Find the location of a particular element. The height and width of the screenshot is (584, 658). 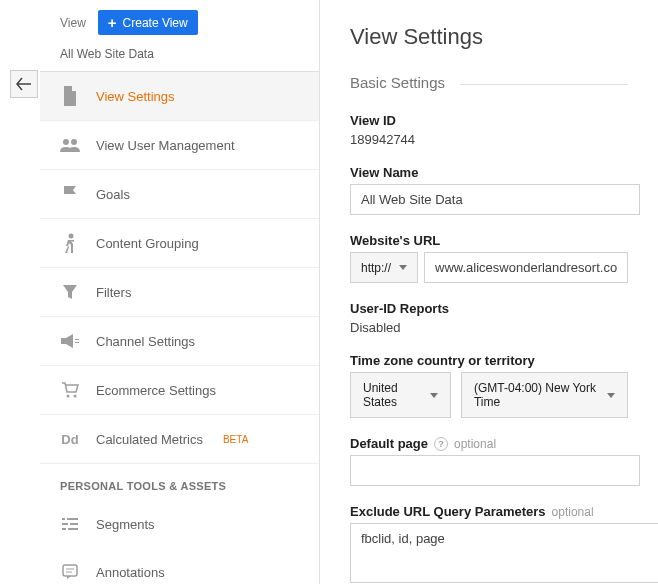

exclude-params-textarea is located at coordinates (504, 553).